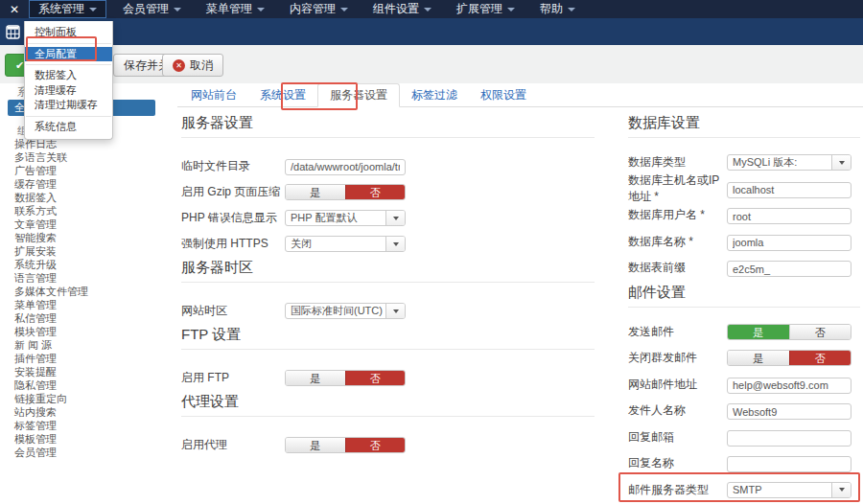 This screenshot has height=504, width=863. What do you see at coordinates (345, 378) in the screenshot?
I see `toggle-group: 是否` at bounding box center [345, 378].